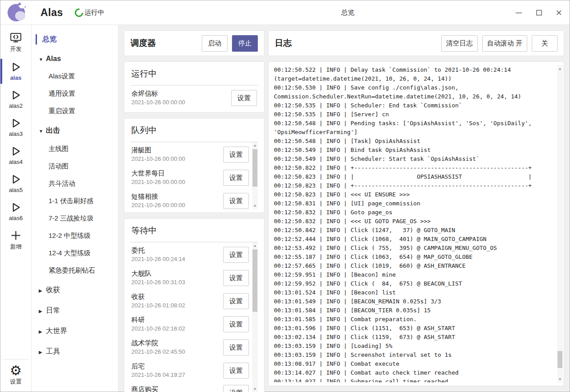 This screenshot has width=570, height=392. What do you see at coordinates (75, 167) in the screenshot?
I see `nav-item-event-chapter: 活动图` at bounding box center [75, 167].